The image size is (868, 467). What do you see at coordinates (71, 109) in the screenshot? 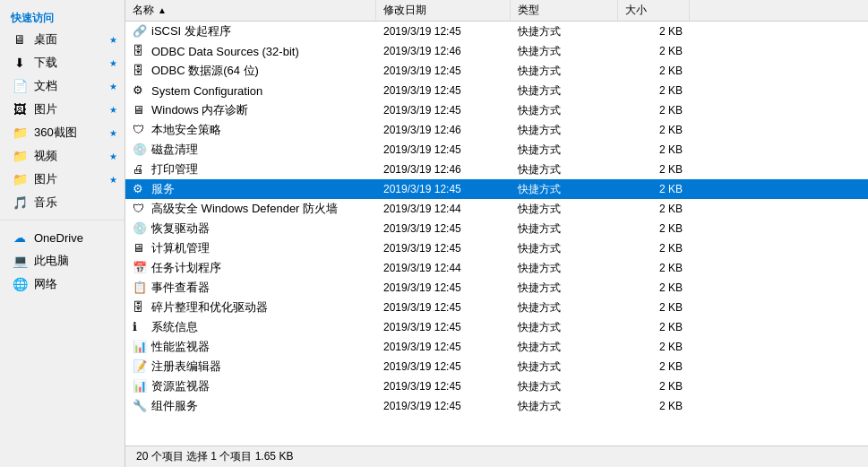
I see `sidebar-item-label: 图片` at bounding box center [71, 109].